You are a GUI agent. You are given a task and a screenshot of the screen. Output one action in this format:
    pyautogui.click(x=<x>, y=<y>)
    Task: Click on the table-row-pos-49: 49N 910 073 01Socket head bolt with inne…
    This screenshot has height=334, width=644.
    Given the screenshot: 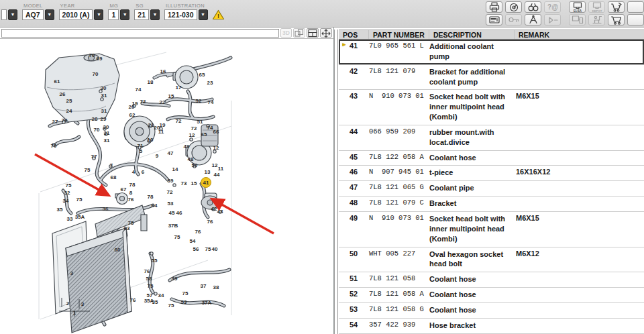 What is the action you would take?
    pyautogui.click(x=491, y=229)
    